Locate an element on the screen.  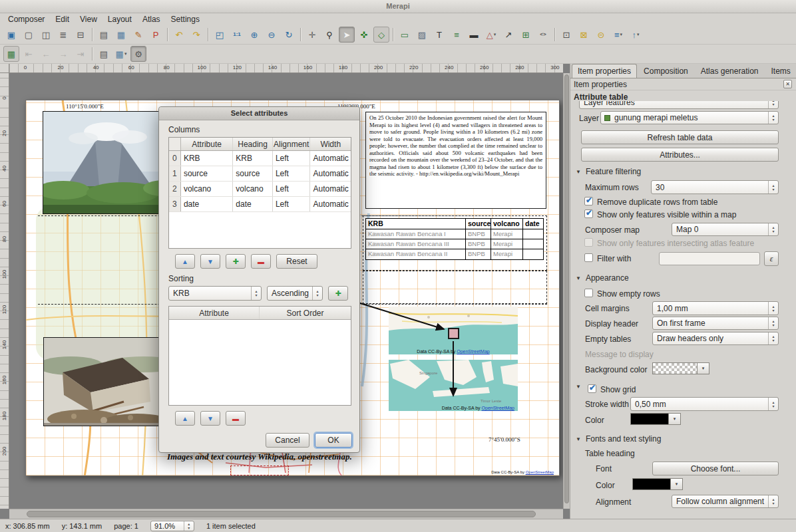
zoom-full-button: ◰ is located at coordinates (220, 35).